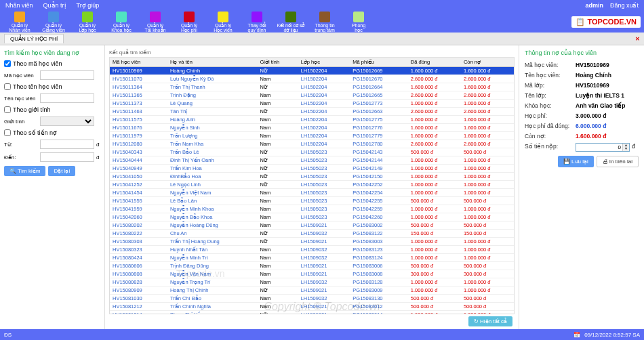 This screenshot has width=644, height=340. Describe the element at coordinates (312, 234) in the screenshot. I see `table-row: HV15080222Chu AnNữLH1509032PG15083122150…` at that location.